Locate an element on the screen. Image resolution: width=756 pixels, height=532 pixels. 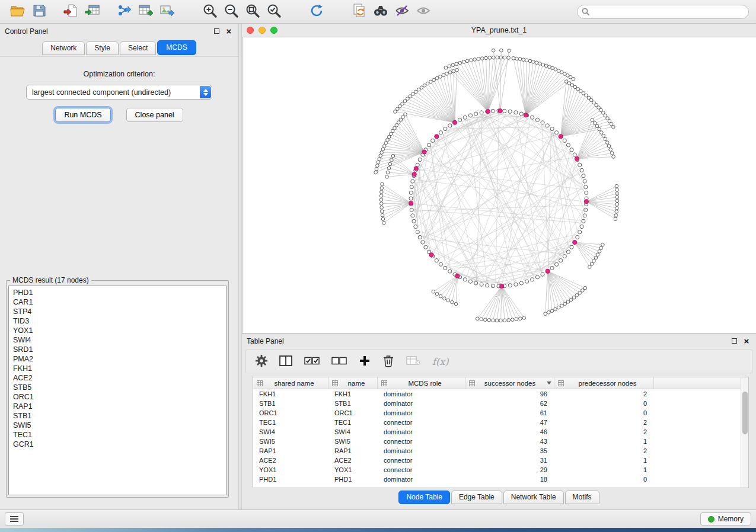
open-file-button is located at coordinates (18, 12).